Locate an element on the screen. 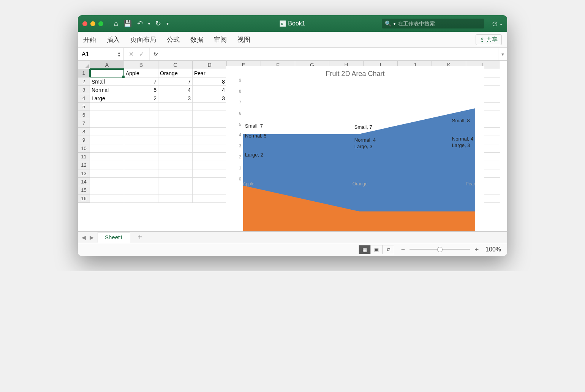 The height and width of the screenshot is (392, 585). row-header: 13 is located at coordinates (84, 174).